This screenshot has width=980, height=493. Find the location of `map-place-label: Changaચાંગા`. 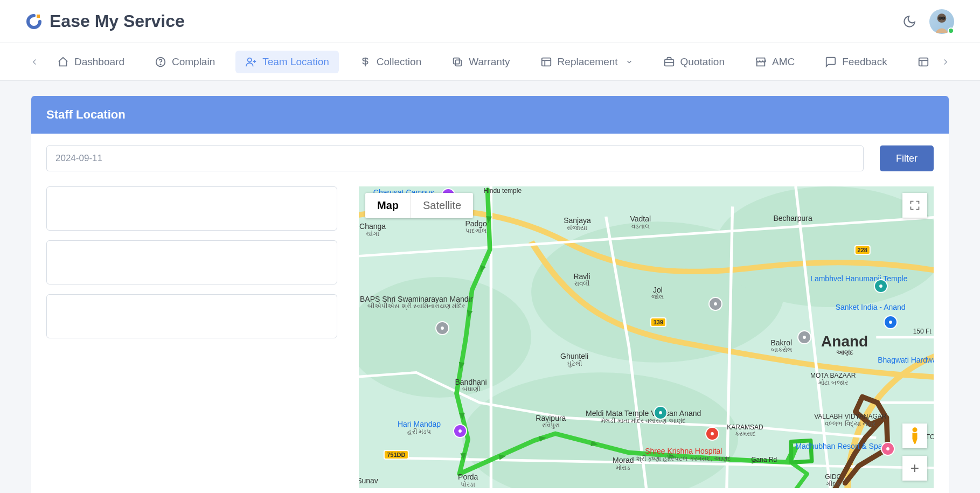

map-place-label: Changaચાંગા is located at coordinates (373, 231).